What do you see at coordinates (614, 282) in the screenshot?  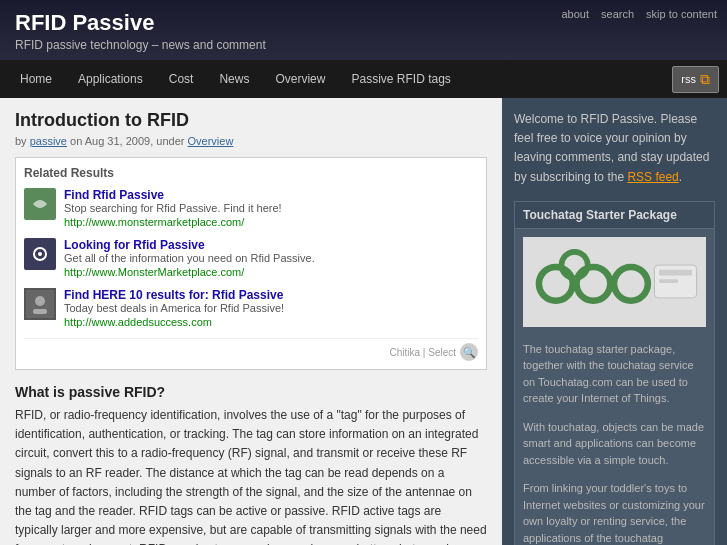 I see `product-image` at bounding box center [614, 282].